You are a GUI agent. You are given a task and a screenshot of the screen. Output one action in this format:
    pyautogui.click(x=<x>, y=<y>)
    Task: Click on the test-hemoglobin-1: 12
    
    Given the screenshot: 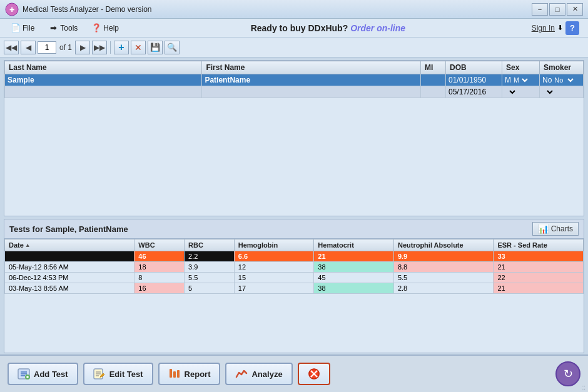 What is the action you would take?
    pyautogui.click(x=274, y=268)
    